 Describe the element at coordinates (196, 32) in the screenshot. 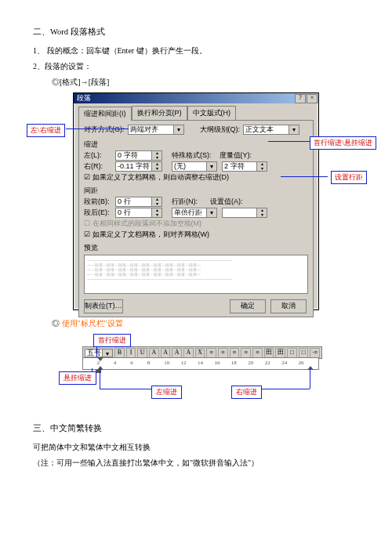

I see `section-2-heading: 二、Word 段落格式` at that location.